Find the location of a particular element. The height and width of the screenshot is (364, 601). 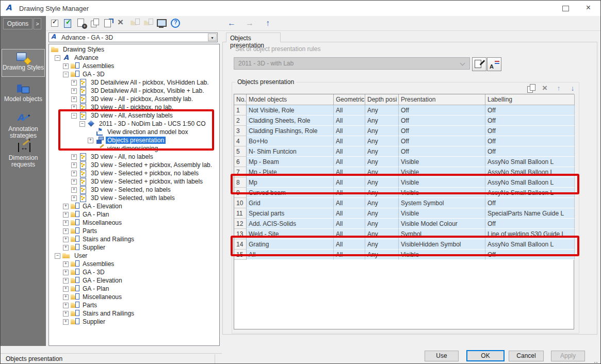

nav-back-icon: ← is located at coordinates (232, 23).